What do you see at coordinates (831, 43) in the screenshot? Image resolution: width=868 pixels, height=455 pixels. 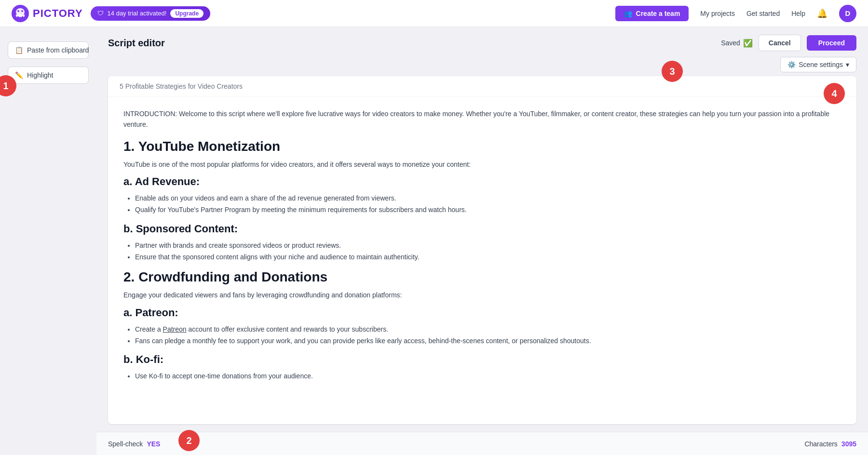 I see `proceed-button: Proceed` at bounding box center [831, 43].